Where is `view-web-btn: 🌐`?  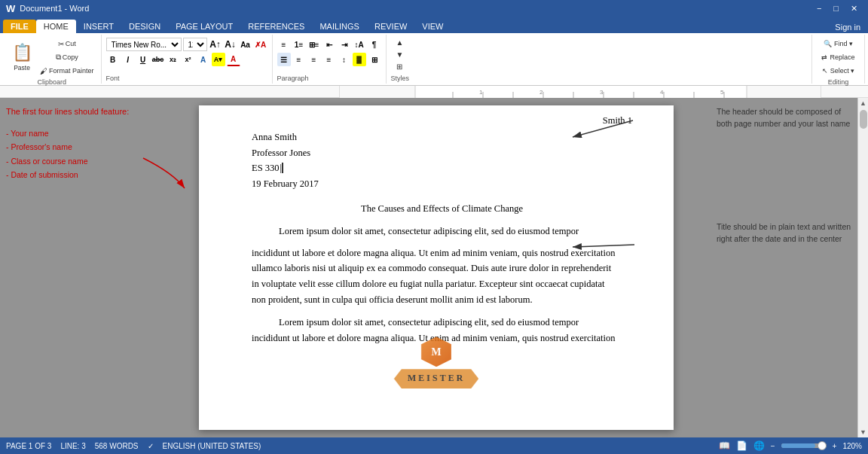
view-web-btn: 🌐 is located at coordinates (760, 446).